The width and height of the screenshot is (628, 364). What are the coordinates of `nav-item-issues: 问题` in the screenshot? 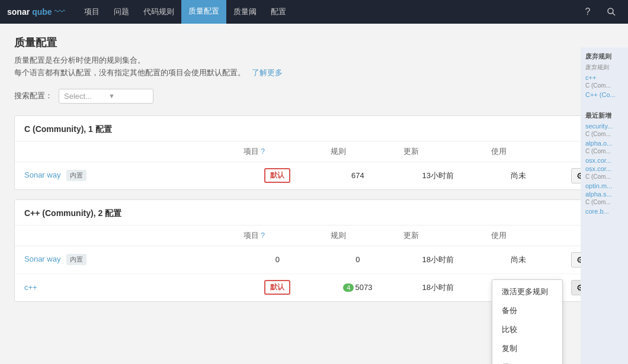 It's located at (121, 12).